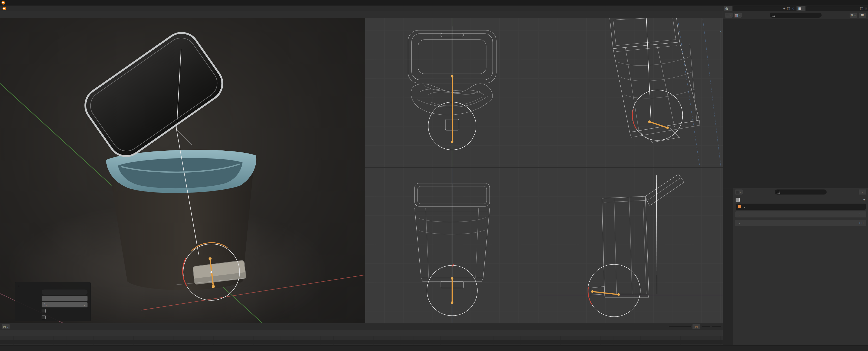 This screenshot has width=868, height=351. I want to click on quadrant-right-ortho, so click(631, 245).